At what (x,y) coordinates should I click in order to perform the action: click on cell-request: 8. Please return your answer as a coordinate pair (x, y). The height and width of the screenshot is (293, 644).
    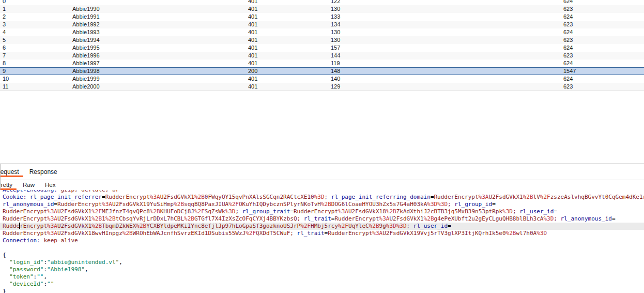
    Looking at the image, I should click on (4, 63).